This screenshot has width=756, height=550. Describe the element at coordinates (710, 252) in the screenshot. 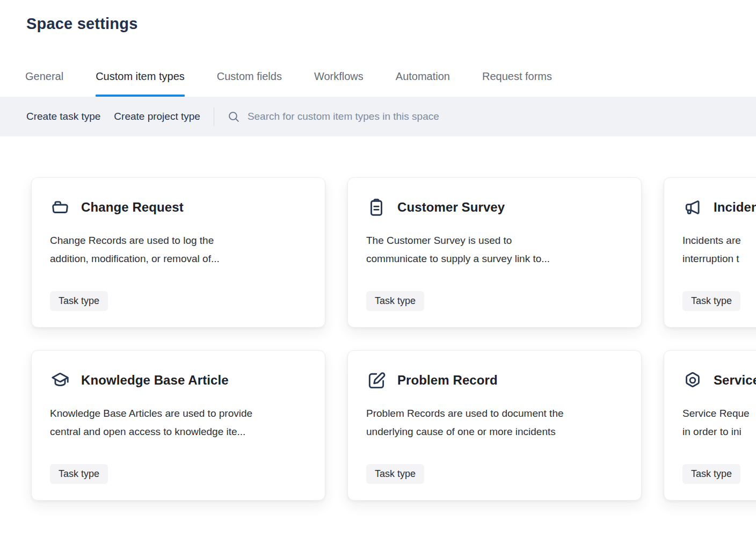

I see `card-incident: Incident Incidents are interruption t Ta…` at that location.